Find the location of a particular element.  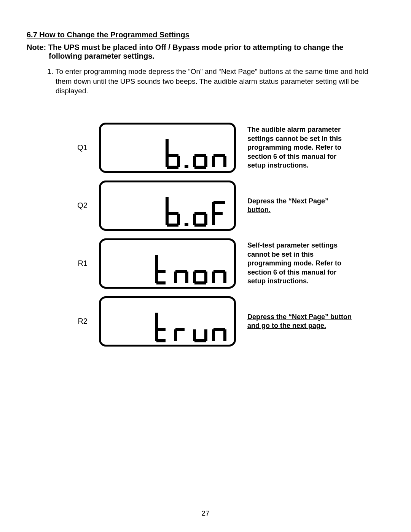

section-heading: 6.7 How to Change the Programmed Setting… is located at coordinates (206, 35).